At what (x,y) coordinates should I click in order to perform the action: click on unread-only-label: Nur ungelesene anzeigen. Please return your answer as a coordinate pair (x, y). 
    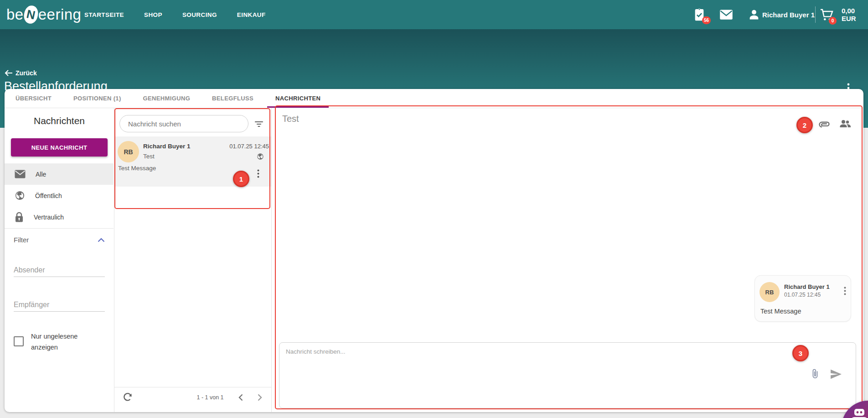
    Looking at the image, I should click on (65, 342).